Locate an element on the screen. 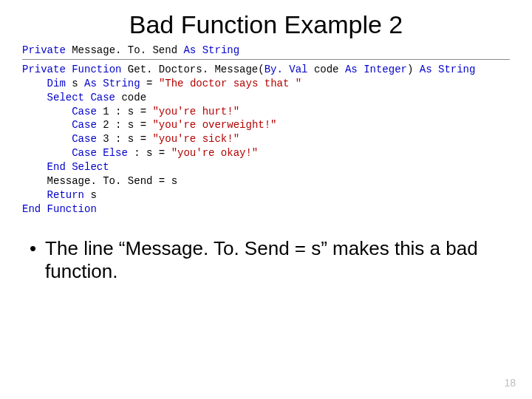  kw-end-function: End Function is located at coordinates (59, 209).